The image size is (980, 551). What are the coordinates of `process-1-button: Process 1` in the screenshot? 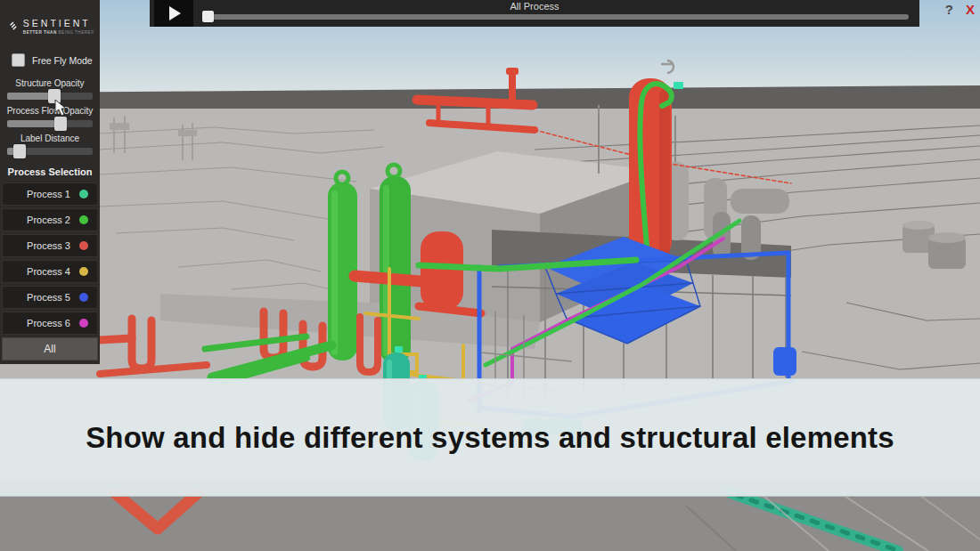 It's located at (50, 194).